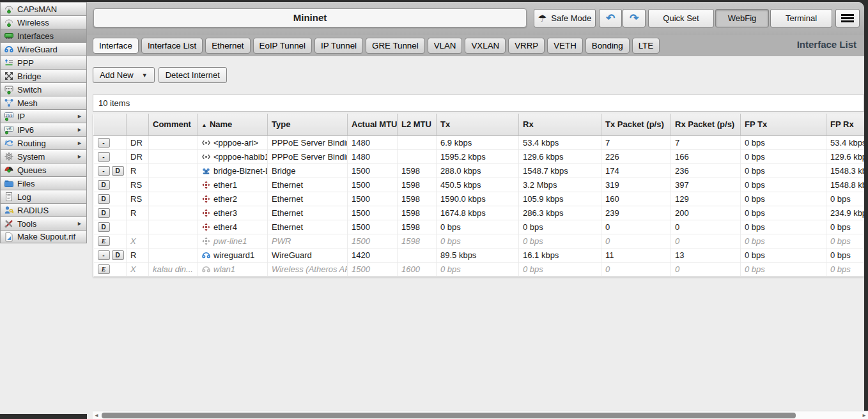  I want to click on quick-set-button: Quick Set, so click(681, 18).